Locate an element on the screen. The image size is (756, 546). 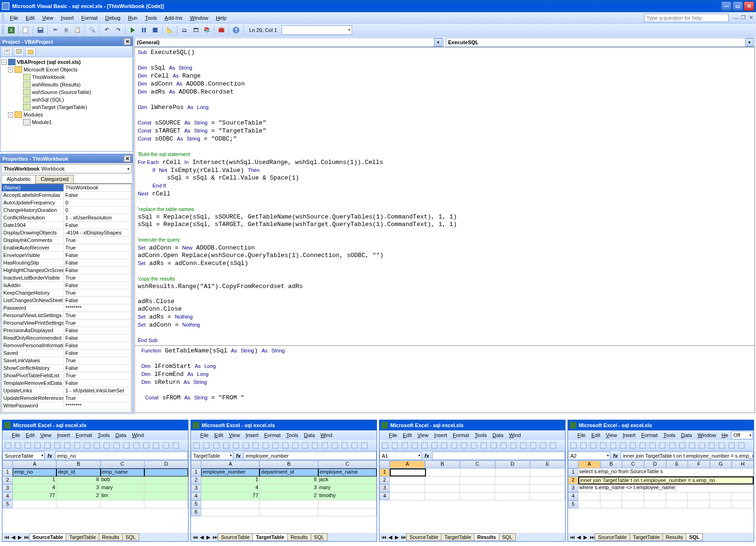
print-button is located at coordinates (425, 445).